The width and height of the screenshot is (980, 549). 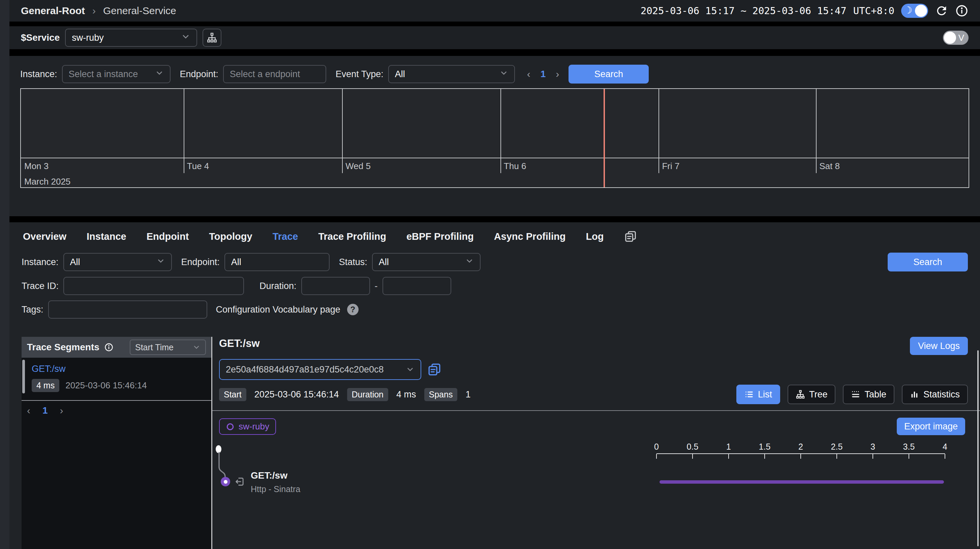 What do you see at coordinates (116, 74) in the screenshot?
I see `instance-select: Select a instance` at bounding box center [116, 74].